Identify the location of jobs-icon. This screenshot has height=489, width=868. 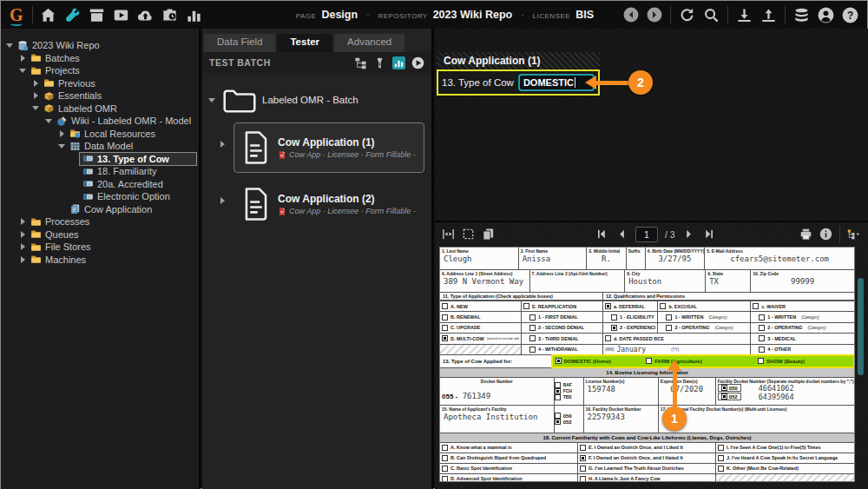
(170, 16).